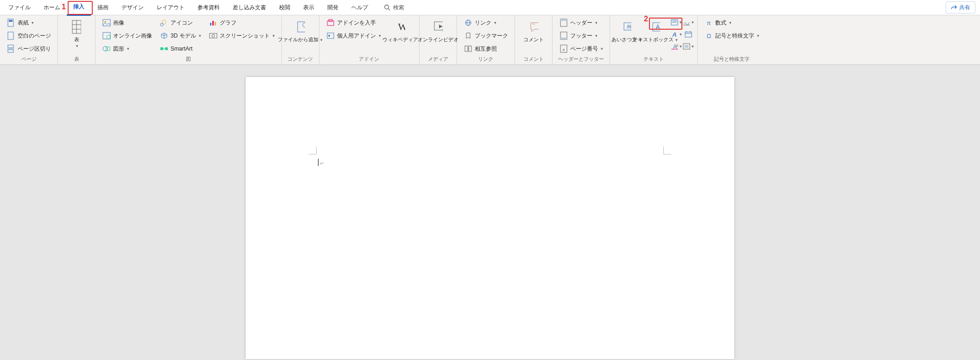  I want to click on group-pages: 表紙▾ 空白のページ ページ区切り ページ, so click(29, 40).